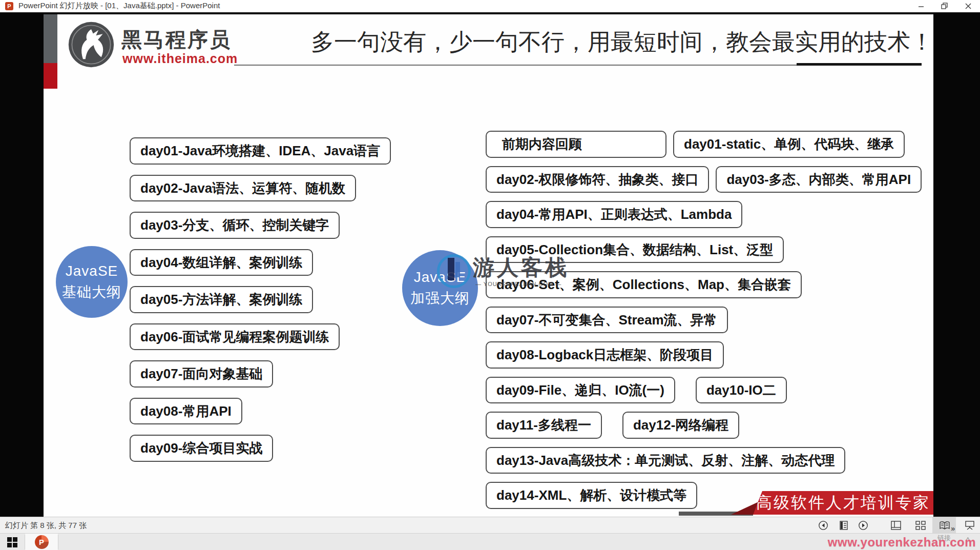 Image resolution: width=980 pixels, height=550 pixels. Describe the element at coordinates (91, 45) in the screenshot. I see `itheima-horse-logo-icon` at that location.